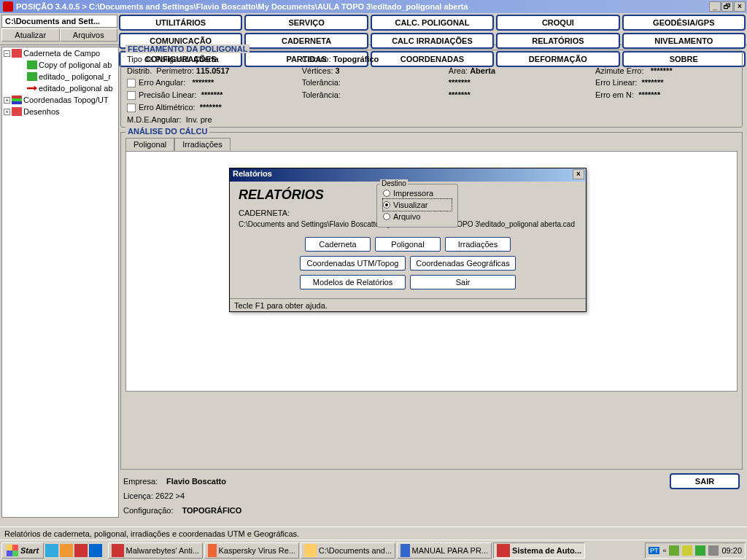 The width and height of the screenshot is (747, 560). Describe the element at coordinates (695, 551) in the screenshot. I see `system-tray: PT « 09:20` at that location.